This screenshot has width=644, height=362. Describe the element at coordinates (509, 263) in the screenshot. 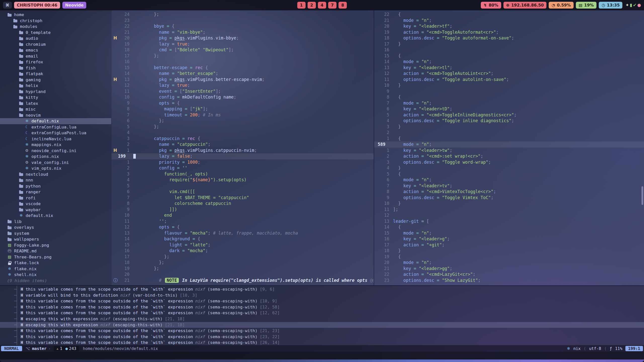

I see `code-line: 20 mode = "n";` at that location.